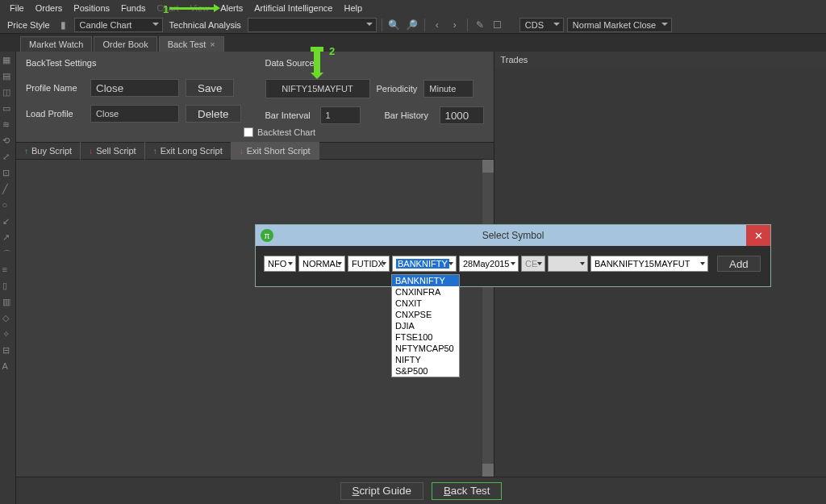  Describe the element at coordinates (513, 256) in the screenshot. I see `select-symbol-dialog: π Select Symbol ✕ NFO NORMAL FUTIDX BANK…` at that location.